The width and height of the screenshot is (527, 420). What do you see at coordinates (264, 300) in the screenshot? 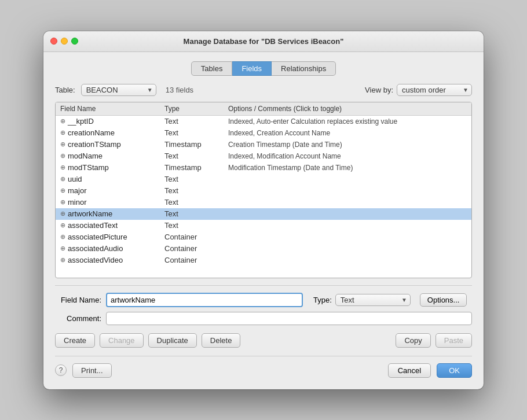
I see `field-name-row: Field Name: Type: Text Number Date Time …` at bounding box center [264, 300].